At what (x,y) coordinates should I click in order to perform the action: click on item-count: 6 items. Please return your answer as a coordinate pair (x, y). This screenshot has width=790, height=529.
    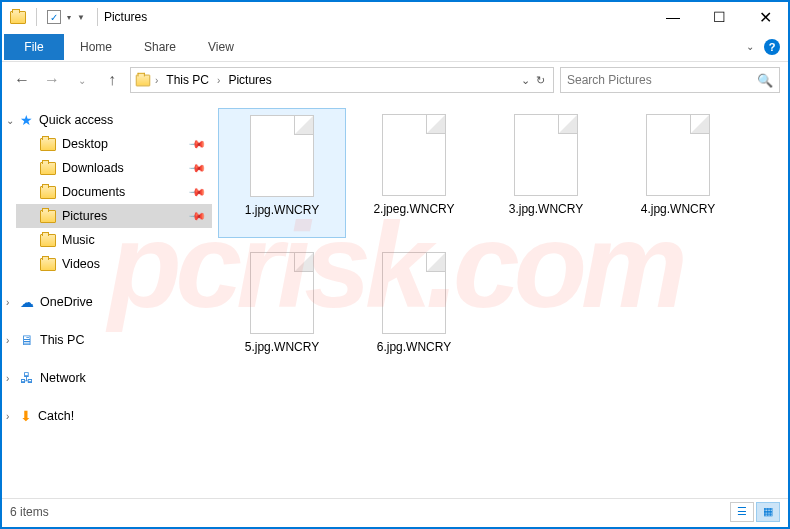
    Looking at the image, I should click on (30, 512).